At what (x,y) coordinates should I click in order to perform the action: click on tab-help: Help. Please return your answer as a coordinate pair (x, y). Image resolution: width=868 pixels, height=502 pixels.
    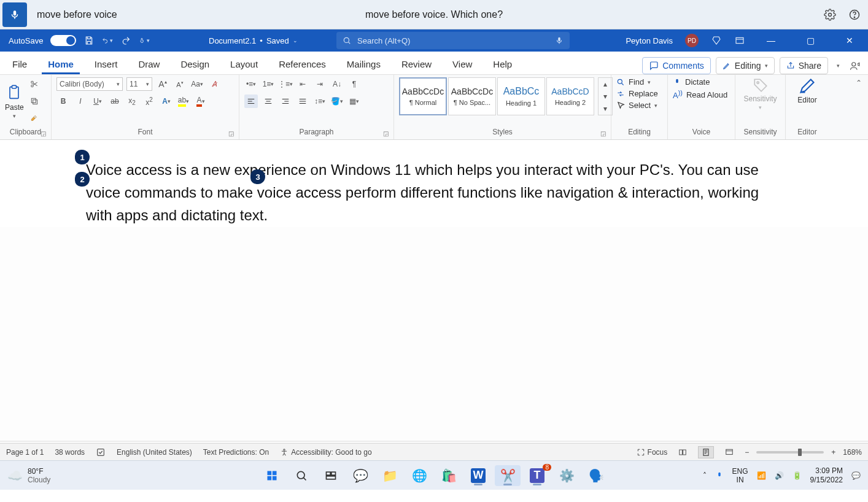
    Looking at the image, I should click on (502, 64).